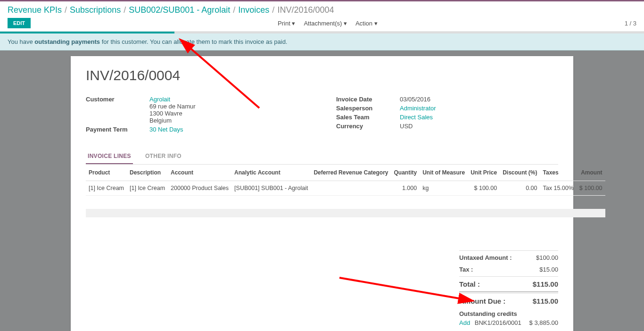 The height and width of the screenshot is (331, 644). I want to click on credit-amount: $ 3,885.00, so click(544, 323).